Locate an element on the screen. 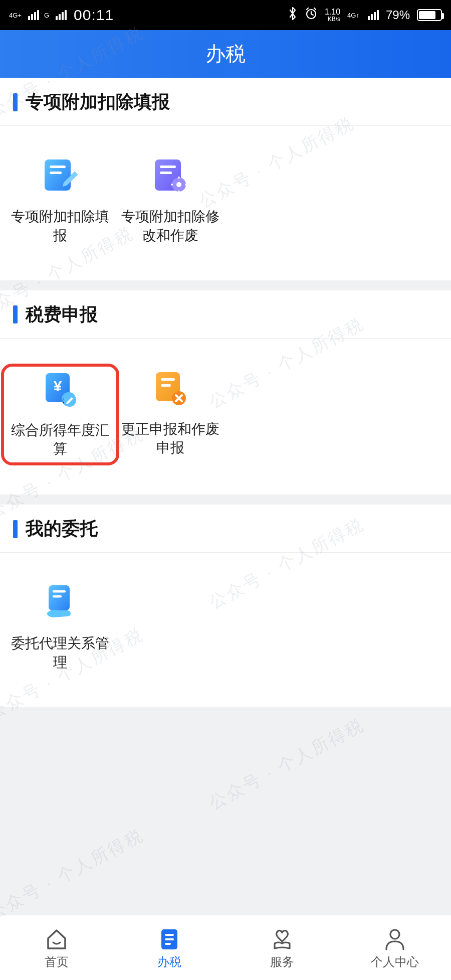 The image size is (451, 980). battery-percent: 79% is located at coordinates (398, 15).